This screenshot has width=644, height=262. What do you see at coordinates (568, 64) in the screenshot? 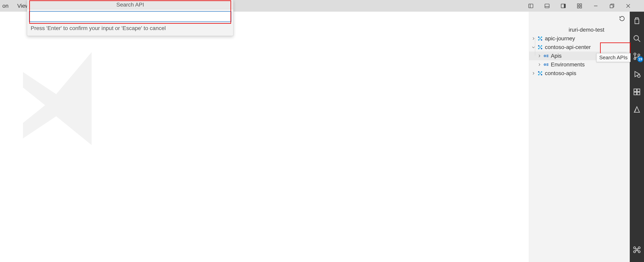
I see `tree-label: Environments` at bounding box center [568, 64].